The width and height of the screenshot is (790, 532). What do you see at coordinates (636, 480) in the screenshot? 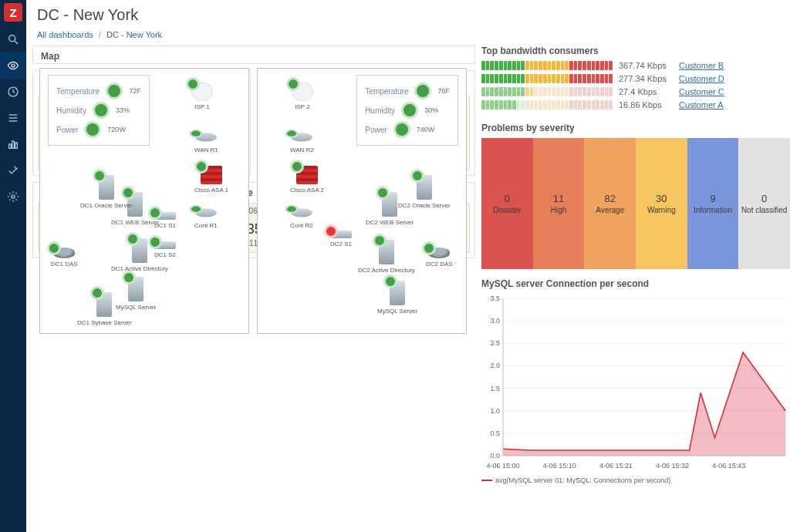
I see `chart-legend: avg(MySQL server 01: MySQL: Connections …` at bounding box center [636, 480].